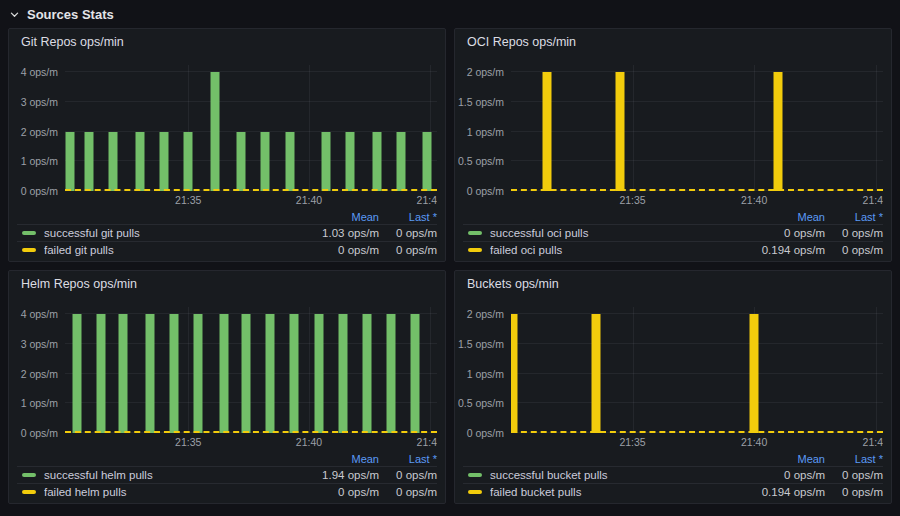 This screenshot has width=900, height=516. I want to click on chart-region: 0 ops/m1 ops/m2 ops/m3 ops/m4 ops/m, so click(227, 370).